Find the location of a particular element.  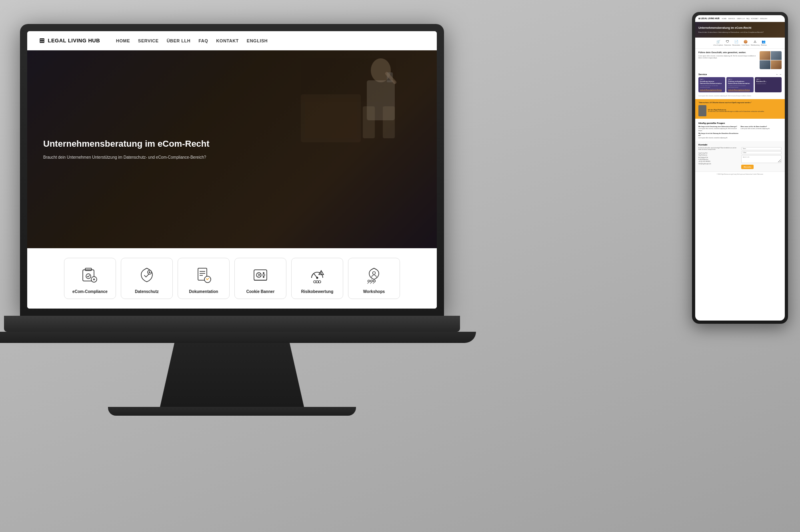

tablet-hero: Unternehmensberatung im eCom-Recht Brauc… is located at coordinates (740, 30).